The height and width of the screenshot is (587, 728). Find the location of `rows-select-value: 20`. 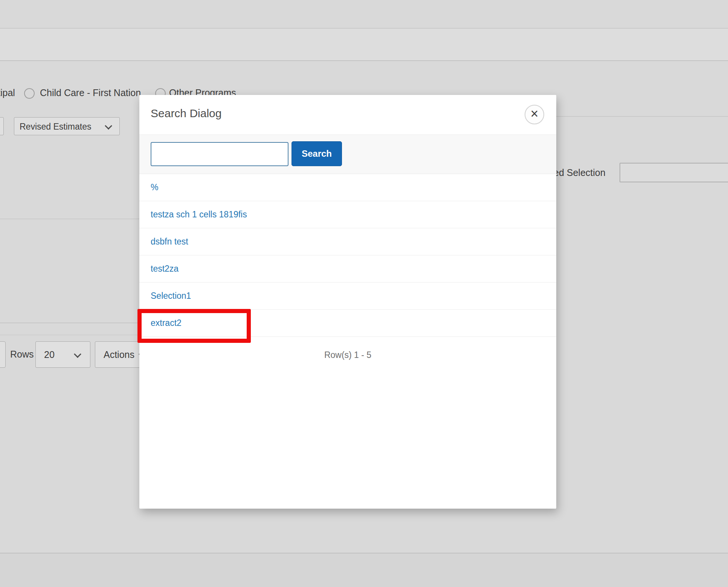

rows-select-value: 20 is located at coordinates (49, 355).